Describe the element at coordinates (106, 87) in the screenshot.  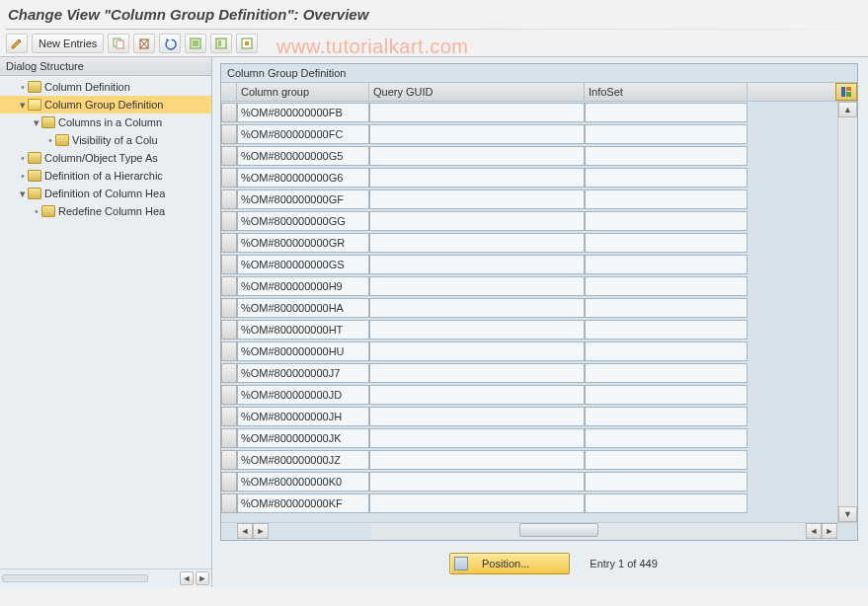
I see `tree-item: •Column Definition` at that location.